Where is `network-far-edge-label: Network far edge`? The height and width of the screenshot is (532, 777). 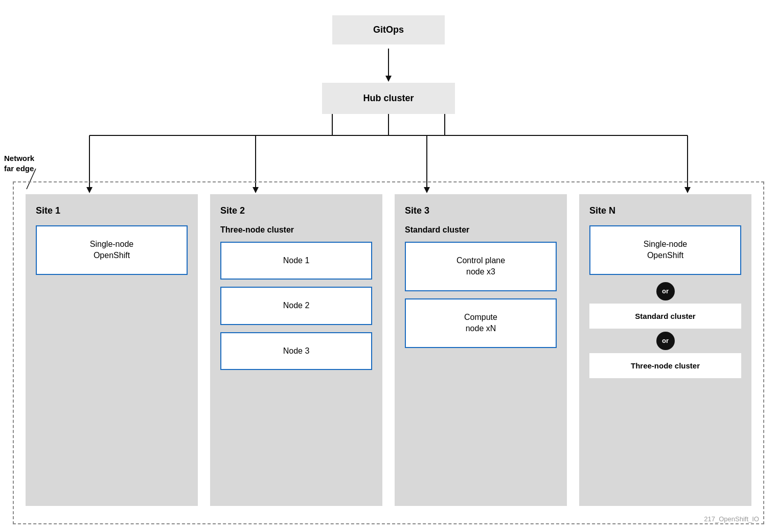 network-far-edge-label: Network far edge is located at coordinates (19, 164).